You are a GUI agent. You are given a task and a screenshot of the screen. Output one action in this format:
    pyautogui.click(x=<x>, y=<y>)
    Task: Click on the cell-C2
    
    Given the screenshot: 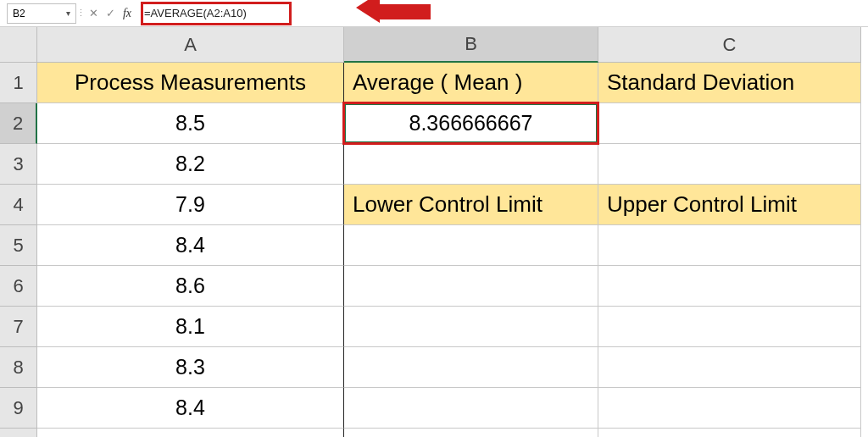 What is the action you would take?
    pyautogui.click(x=730, y=124)
    